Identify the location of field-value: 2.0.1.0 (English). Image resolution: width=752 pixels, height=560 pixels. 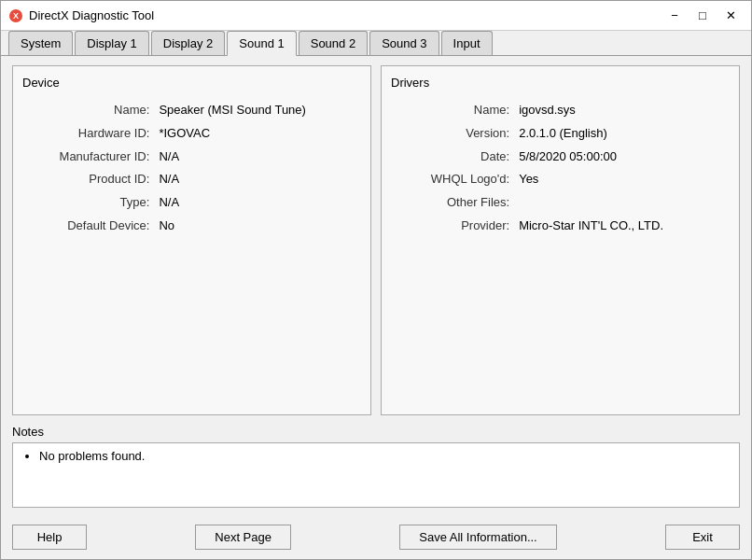
(622, 134).